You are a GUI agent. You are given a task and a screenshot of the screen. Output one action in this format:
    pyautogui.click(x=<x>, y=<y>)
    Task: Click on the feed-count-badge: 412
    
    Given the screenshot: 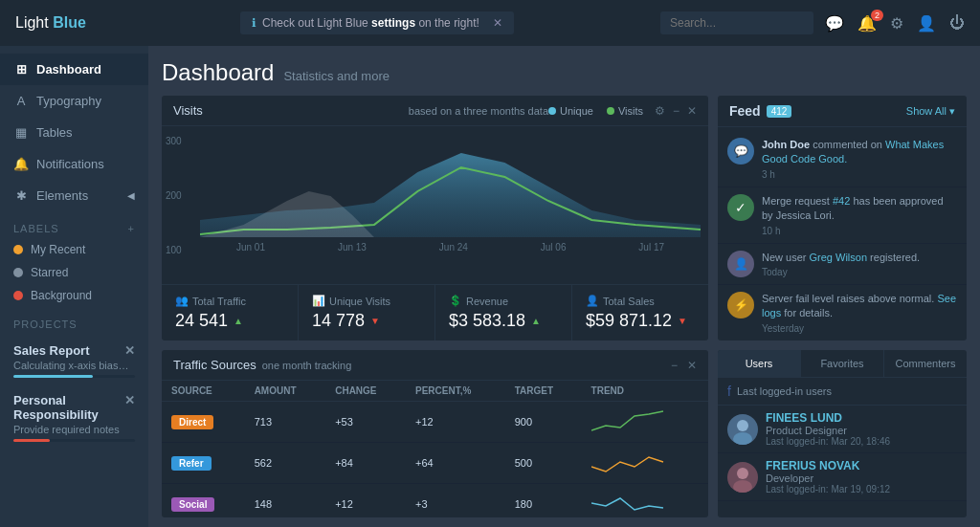 What is the action you would take?
    pyautogui.click(x=779, y=111)
    